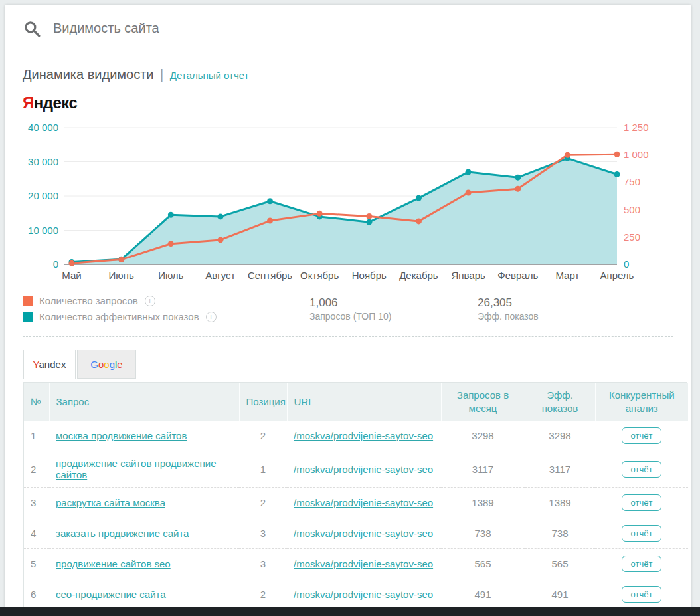 The width and height of the screenshot is (700, 616). Describe the element at coordinates (160, 300) in the screenshot. I see `legend-item: Количество запросовi` at that location.